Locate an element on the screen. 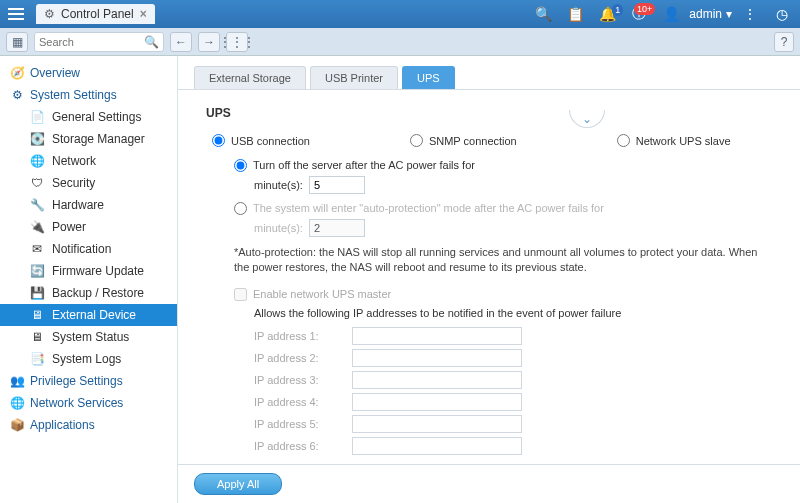 Image resolution: width=800 pixels, height=503 pixels. log-icon: 📑 is located at coordinates (37, 359).